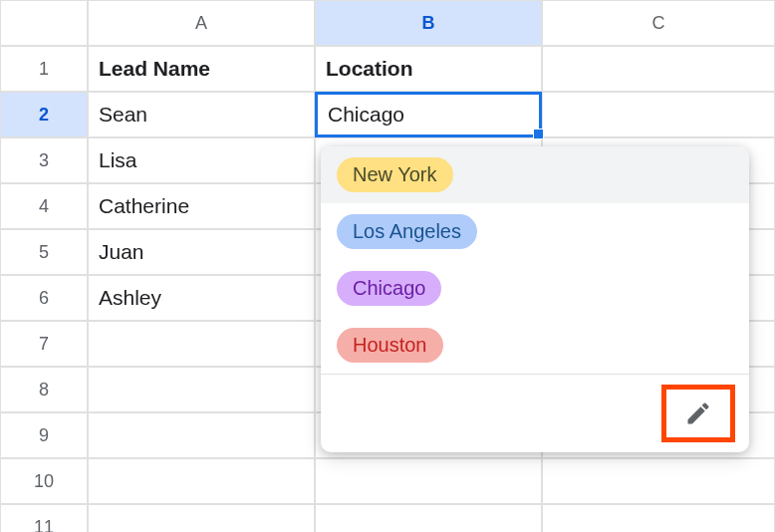 Image resolution: width=775 pixels, height=532 pixels. Describe the element at coordinates (201, 435) in the screenshot. I see `cell-A9` at that location.